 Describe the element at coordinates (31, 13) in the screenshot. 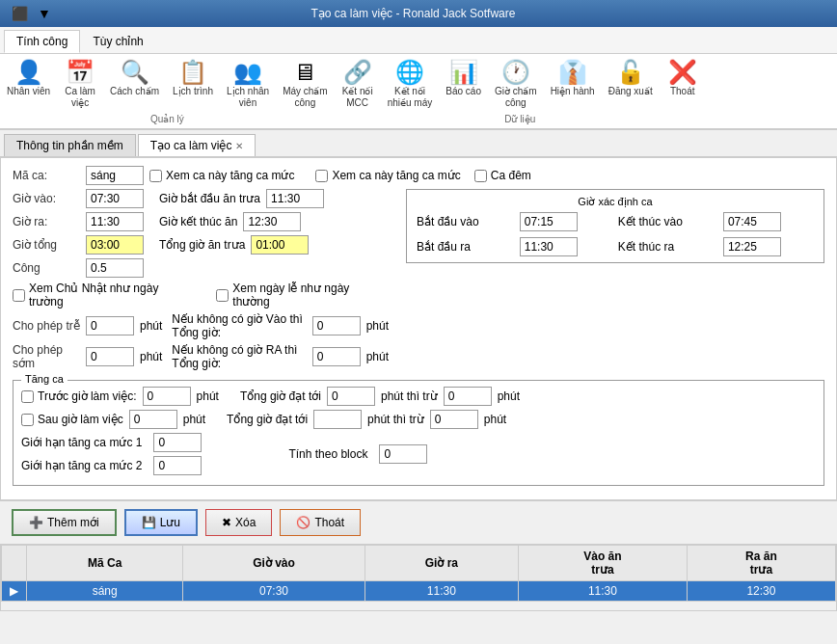

I see `quick-access-toolbar: ⬛ ▼` at that location.